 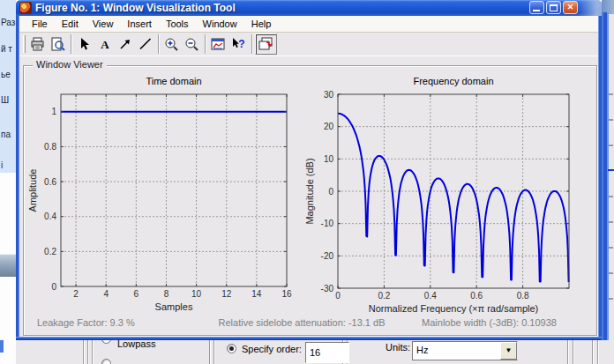 I want to click on chevron-down-icon: ▼, so click(x=509, y=351).